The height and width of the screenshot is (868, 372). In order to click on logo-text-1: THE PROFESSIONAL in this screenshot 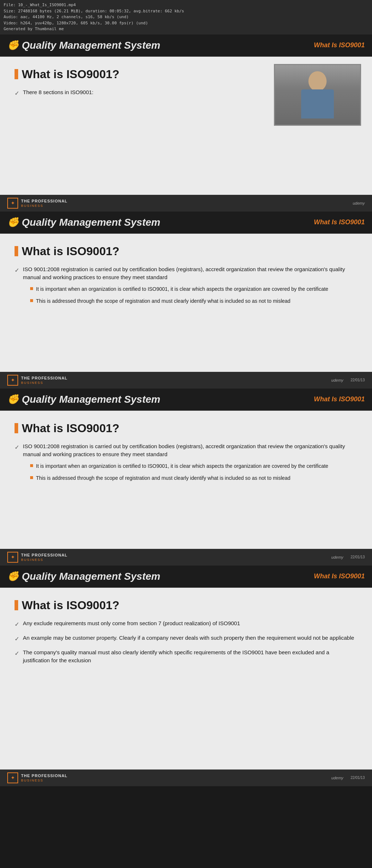, I will do `click(44, 201)`.